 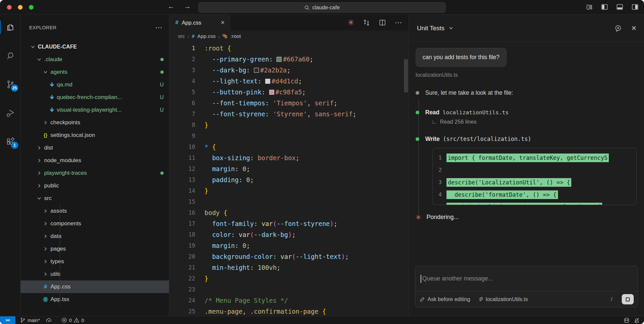 I want to click on breadcrumb-symbol: :root, so click(x=236, y=36).